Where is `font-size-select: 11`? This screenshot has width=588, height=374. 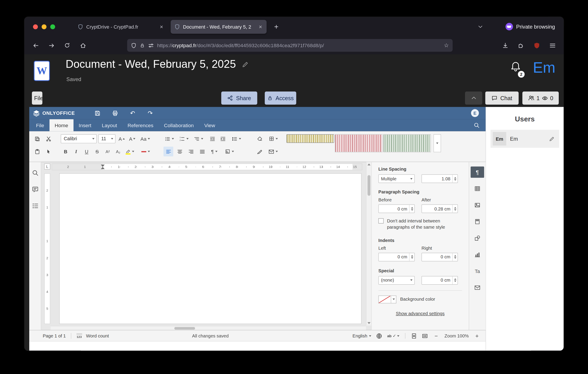
font-size-select: 11 is located at coordinates (107, 139).